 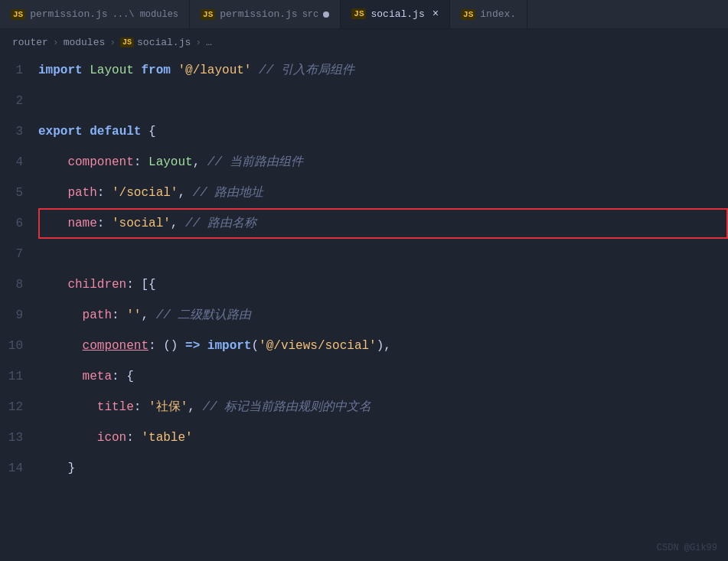 I want to click on line-content-13: icon: 'table', so click(x=383, y=438).